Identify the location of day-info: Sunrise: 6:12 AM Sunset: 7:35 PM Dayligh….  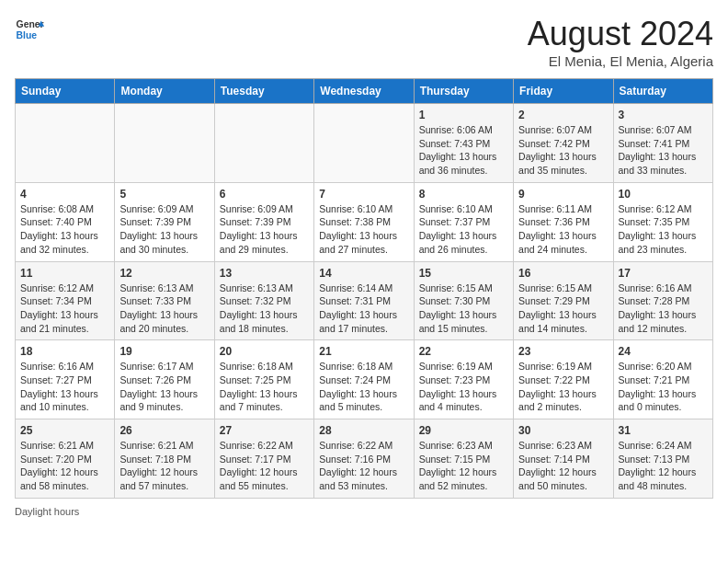
(664, 230).